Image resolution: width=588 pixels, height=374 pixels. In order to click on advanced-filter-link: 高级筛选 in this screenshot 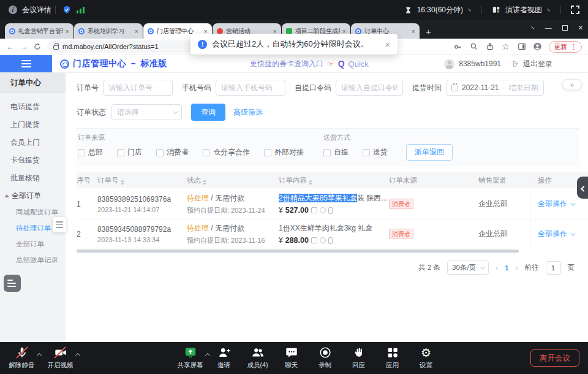, I will do `click(248, 113)`.